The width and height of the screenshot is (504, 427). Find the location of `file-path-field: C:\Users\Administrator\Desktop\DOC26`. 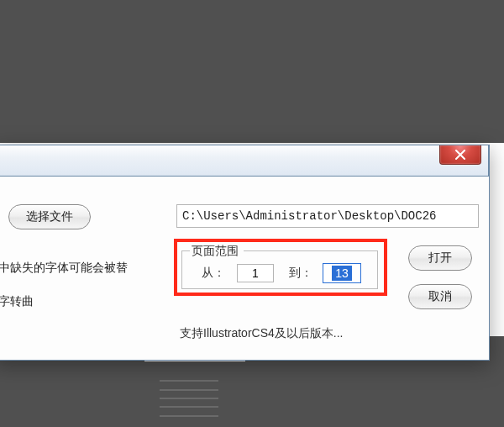

file-path-field: C:\Users\Administrator\Desktop\DOC26 is located at coordinates (328, 216).